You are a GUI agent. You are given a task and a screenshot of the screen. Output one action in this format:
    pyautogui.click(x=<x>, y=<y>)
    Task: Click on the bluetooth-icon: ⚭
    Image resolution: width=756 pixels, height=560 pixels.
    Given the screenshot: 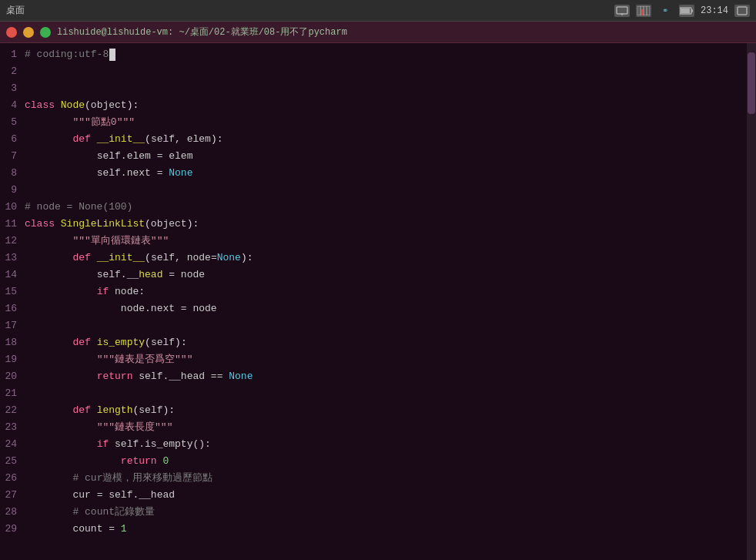 What is the action you would take?
    pyautogui.click(x=665, y=11)
    